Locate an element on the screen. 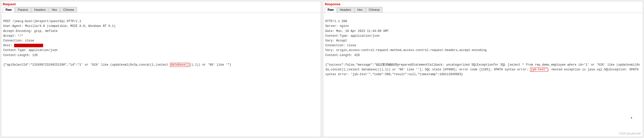  response-header: Response Raw Headers Hex Chinese is located at coordinates (483, 7).